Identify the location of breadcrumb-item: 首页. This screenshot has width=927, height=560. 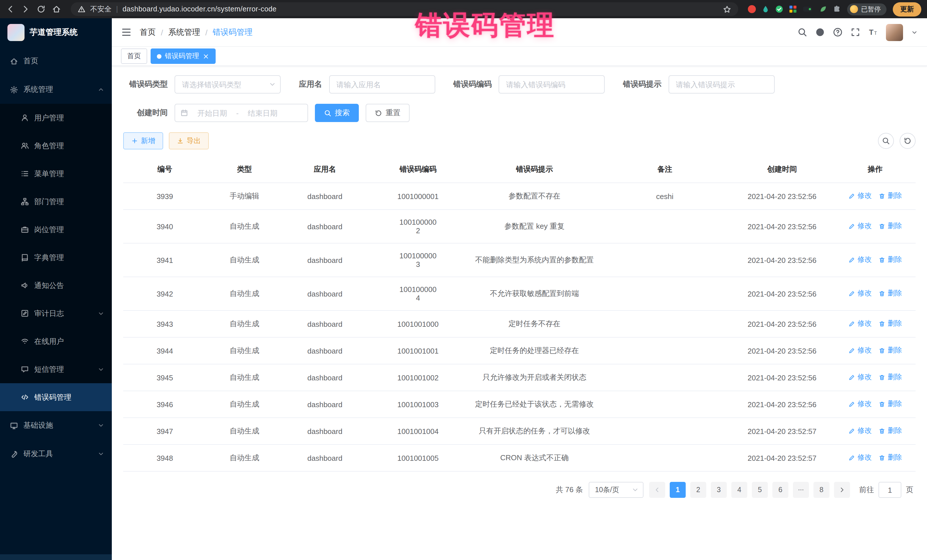
(147, 32).